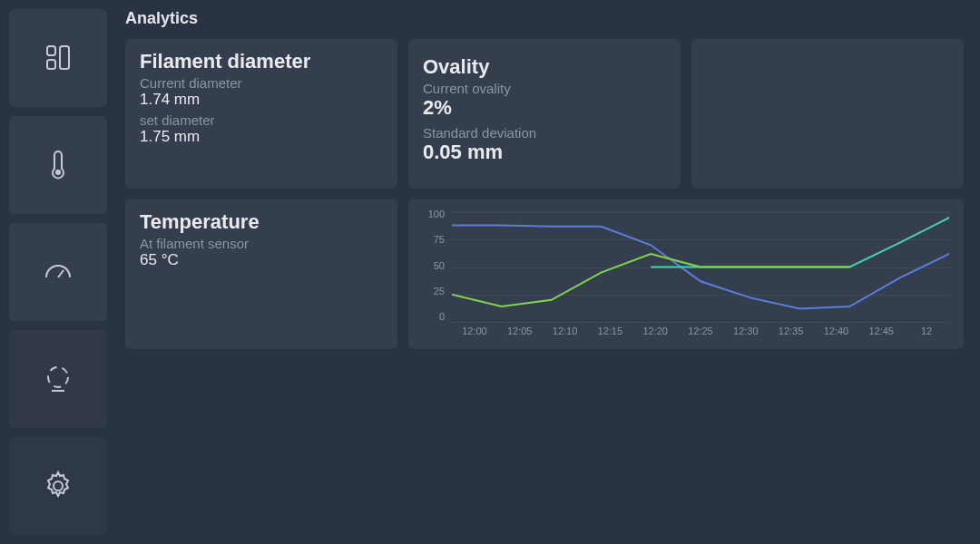 The width and height of the screenshot is (980, 544). What do you see at coordinates (434, 266) in the screenshot?
I see `y-tick: 50` at bounding box center [434, 266].